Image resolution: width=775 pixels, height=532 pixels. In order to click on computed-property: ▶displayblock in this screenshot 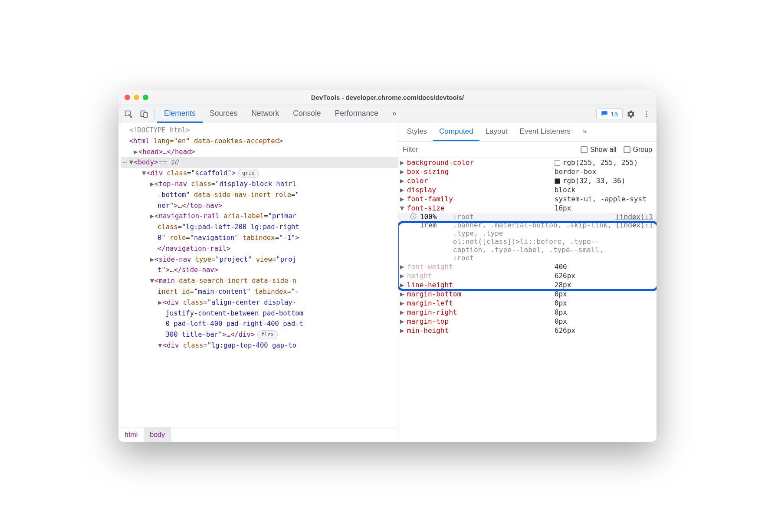, I will do `click(528, 190)`.